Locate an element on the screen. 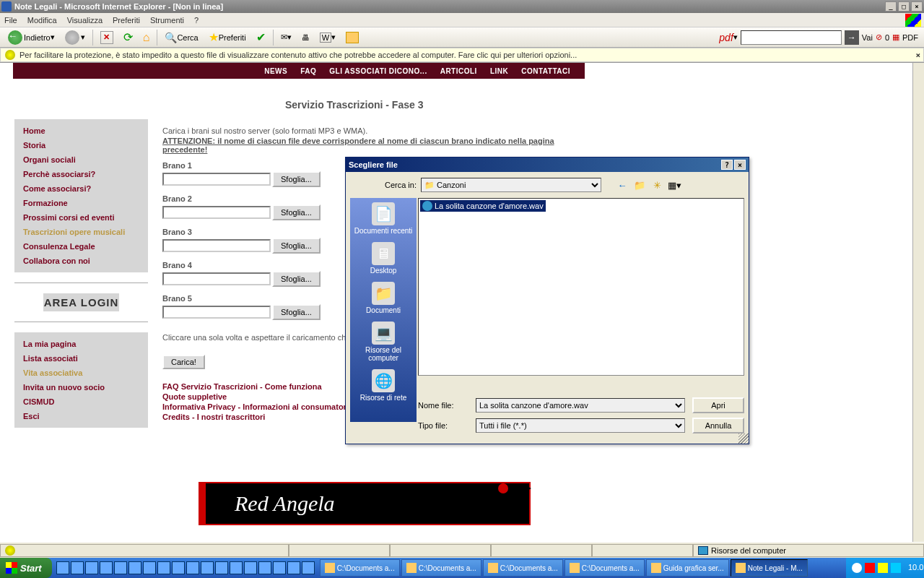 This screenshot has height=578, width=924. menu-strumenti: Strumenti is located at coordinates (167, 20).